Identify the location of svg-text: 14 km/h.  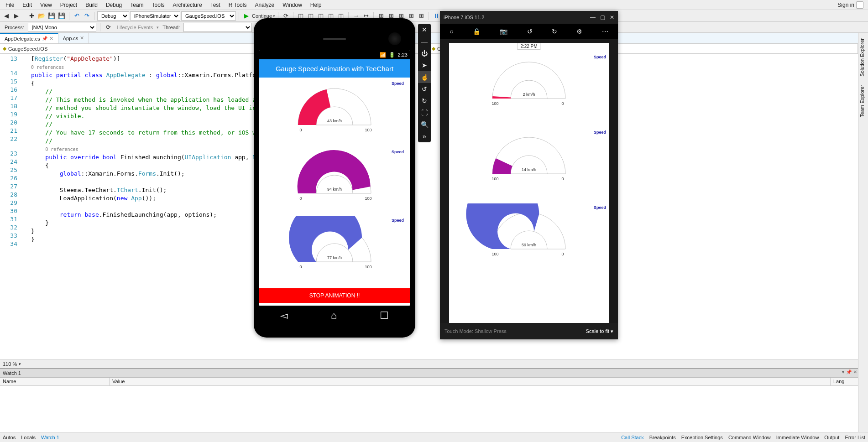
(529, 170).